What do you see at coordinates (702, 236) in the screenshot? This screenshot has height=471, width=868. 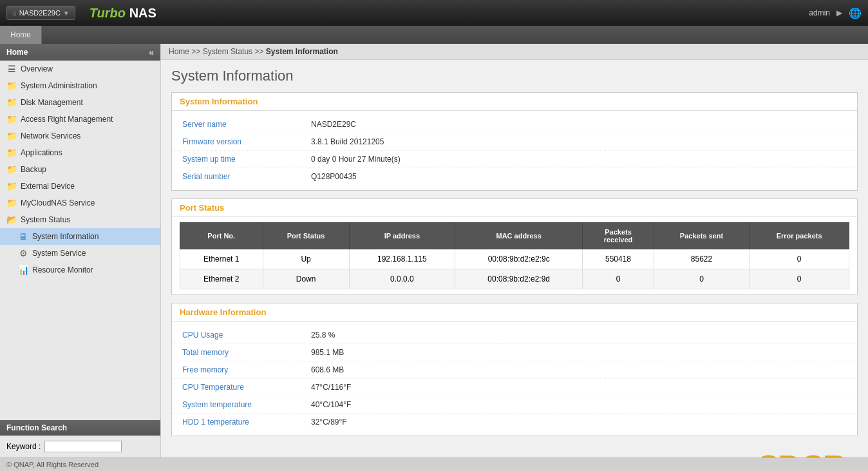 I see `col-sent: Packets sent` at bounding box center [702, 236].